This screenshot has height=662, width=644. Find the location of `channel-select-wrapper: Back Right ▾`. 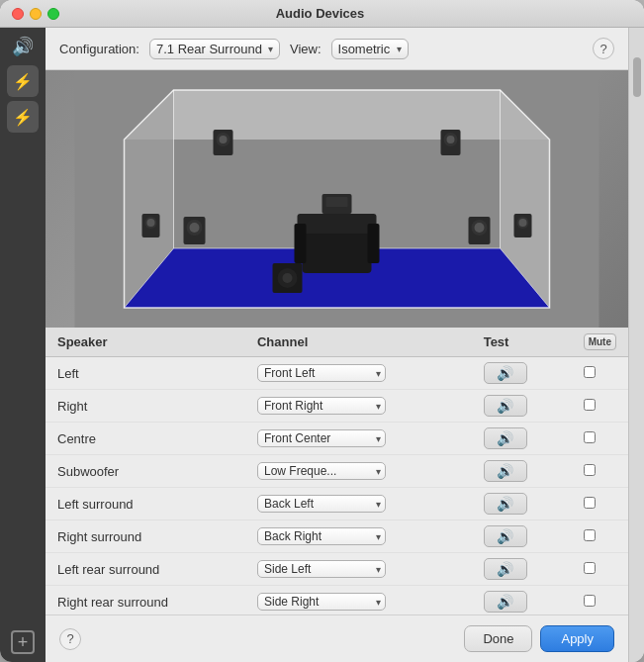

channel-select-wrapper: Back Right ▾ is located at coordinates (322, 536).